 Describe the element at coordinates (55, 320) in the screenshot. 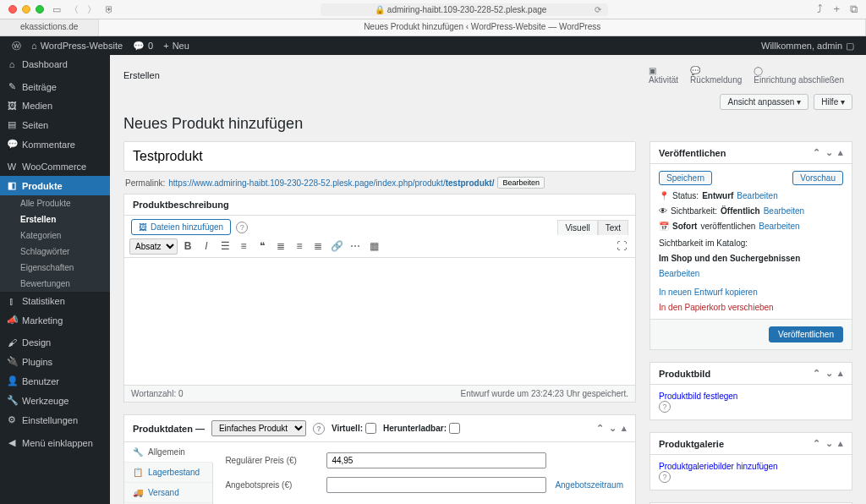

I see `menu-marketing: 📣Marketing` at that location.